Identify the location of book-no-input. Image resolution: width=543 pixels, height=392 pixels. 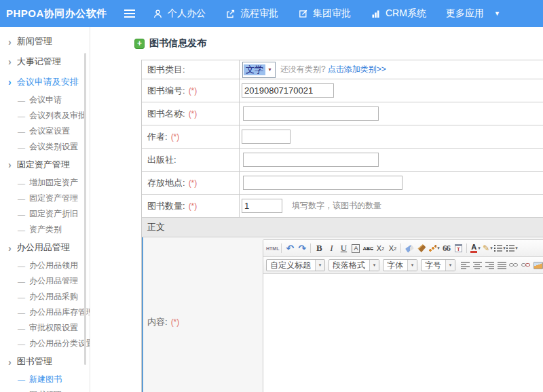
(288, 91).